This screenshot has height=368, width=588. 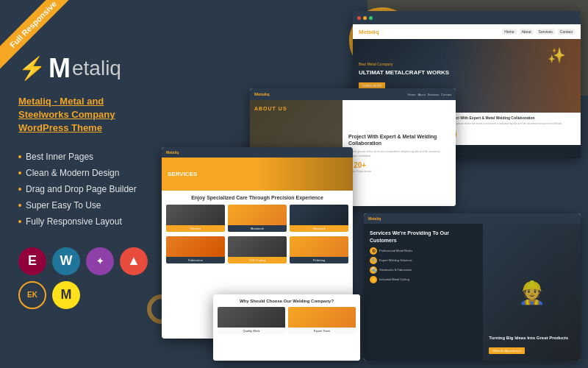 What do you see at coordinates (373, 251) in the screenshot?
I see `cust-icon-1: ⚙` at bounding box center [373, 251].